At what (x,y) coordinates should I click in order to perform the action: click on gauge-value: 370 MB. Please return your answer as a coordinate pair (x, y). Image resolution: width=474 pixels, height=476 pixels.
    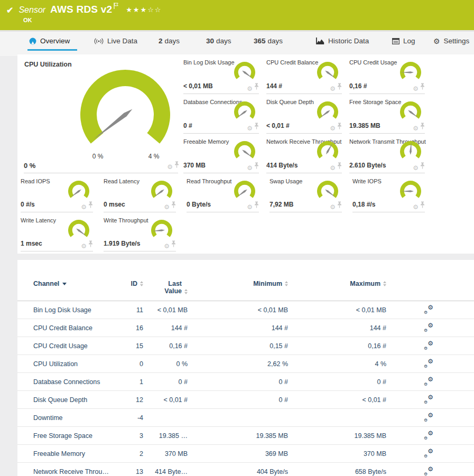
    Looking at the image, I should click on (194, 165).